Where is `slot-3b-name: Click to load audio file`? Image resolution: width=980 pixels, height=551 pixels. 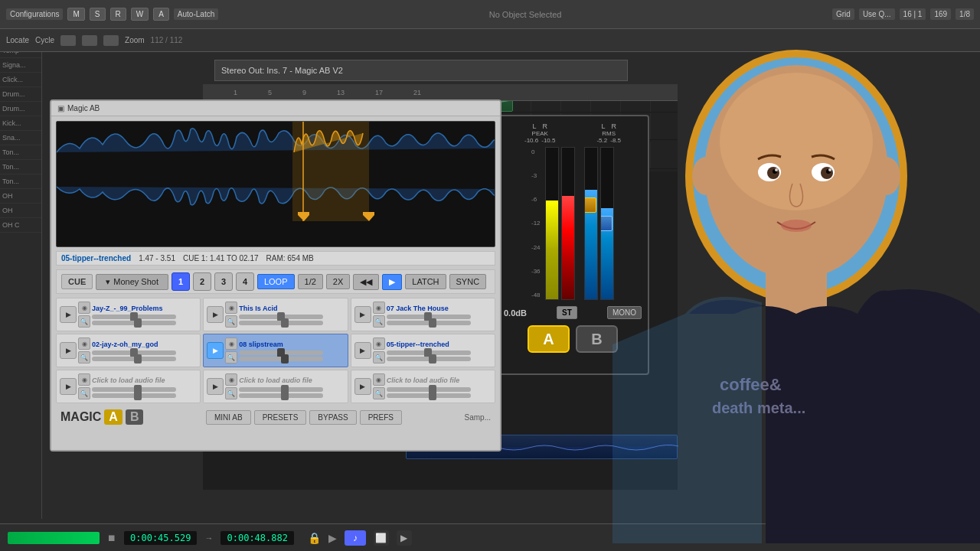 slot-3b-name: Click to load audio file is located at coordinates (276, 380).